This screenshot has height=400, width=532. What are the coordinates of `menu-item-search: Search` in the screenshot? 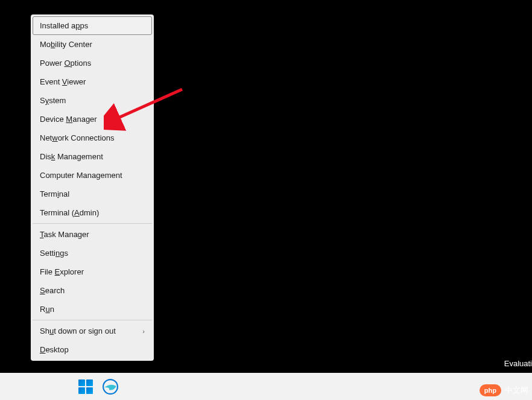 It's located at (92, 291).